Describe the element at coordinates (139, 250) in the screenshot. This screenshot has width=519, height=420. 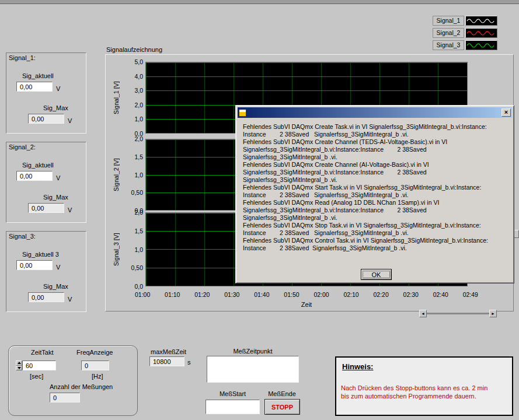
I see `y-tick: 1,0` at that location.